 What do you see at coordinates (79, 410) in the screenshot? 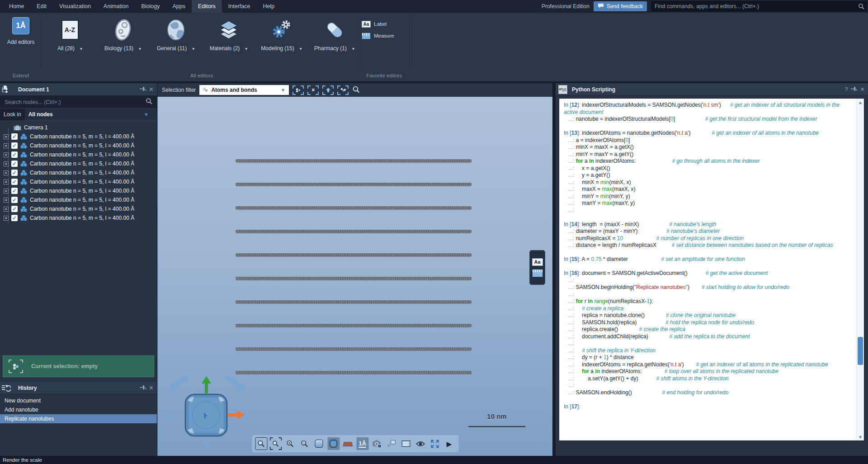
I see `history-item: Add nanotube` at bounding box center [79, 410].